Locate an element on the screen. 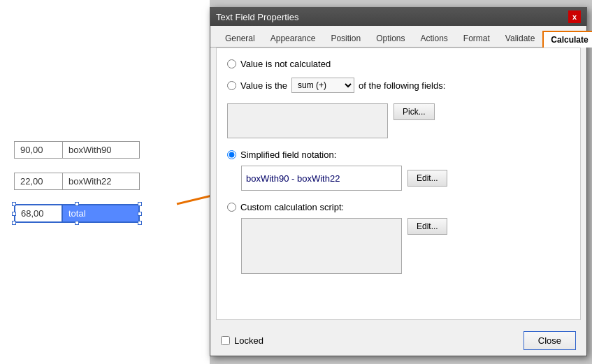 The width and height of the screenshot is (592, 364). dialog-title: Text Field Properties is located at coordinates (257, 17).